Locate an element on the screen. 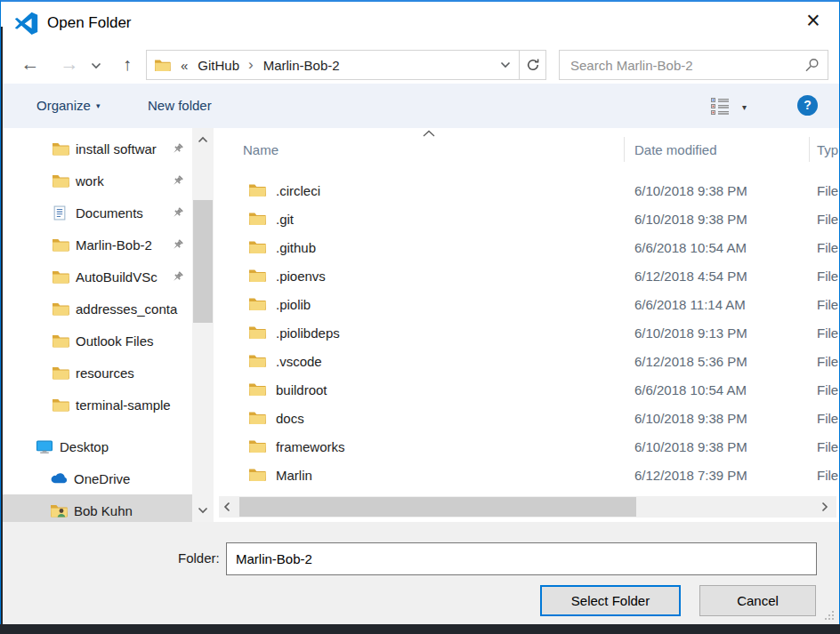 The image size is (840, 634). sidebar-item-label: Documents is located at coordinates (109, 213).